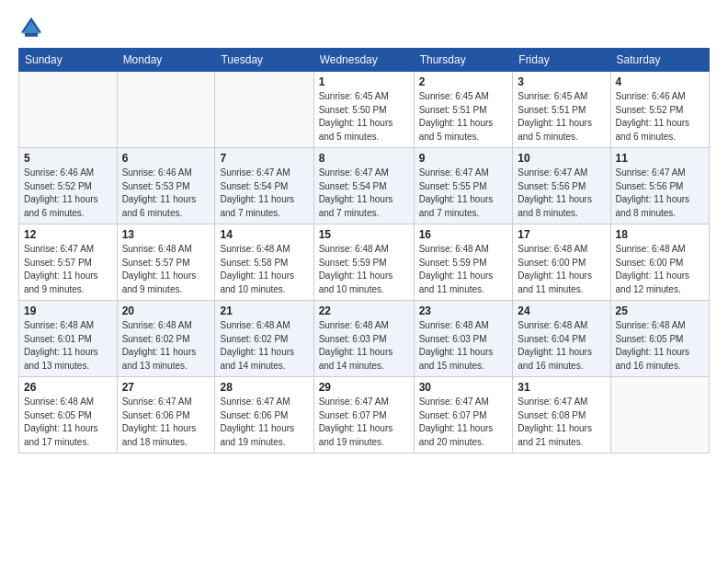 This screenshot has width=728, height=563. Describe the element at coordinates (364, 263) in the screenshot. I see `calendar-week-row: 12Sunrise: 6:47 AM Sunset: 5:57 PM Dayli…` at that location.